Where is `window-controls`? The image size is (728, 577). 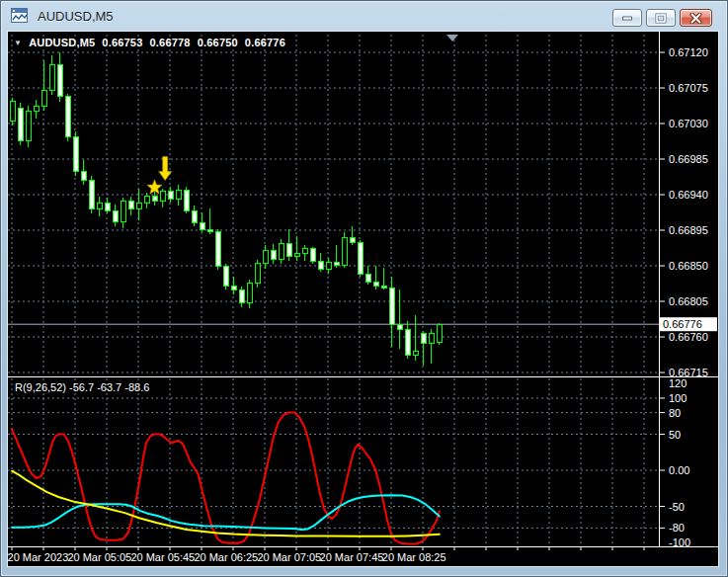 window-controls is located at coordinates (662, 18).